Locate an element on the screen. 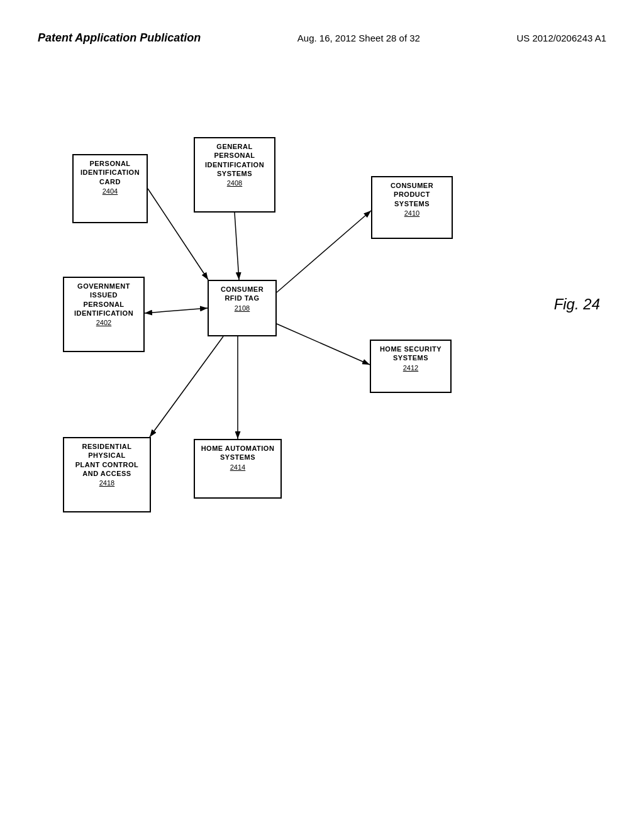 Image resolution: width=644 pixels, height=830 pixels. box-consumer-product-systems: CONSUMERPRODUCTSYSTEMS 2410 is located at coordinates (412, 208).